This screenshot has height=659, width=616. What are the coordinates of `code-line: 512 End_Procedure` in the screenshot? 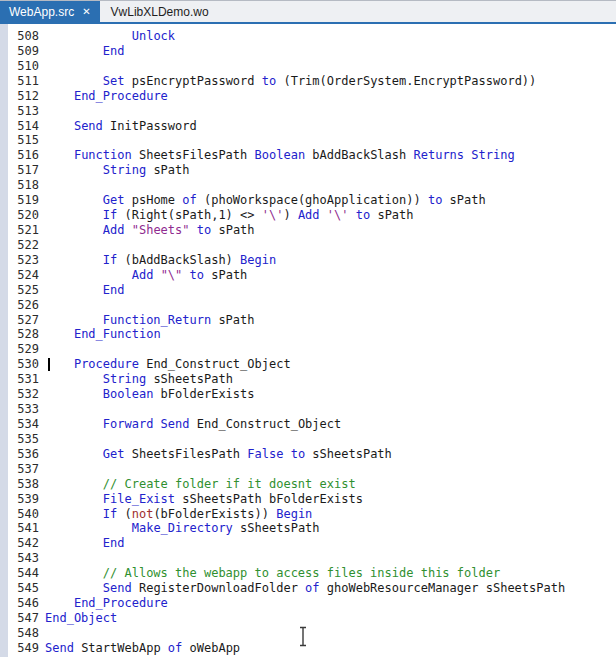 It's located at (312, 96).